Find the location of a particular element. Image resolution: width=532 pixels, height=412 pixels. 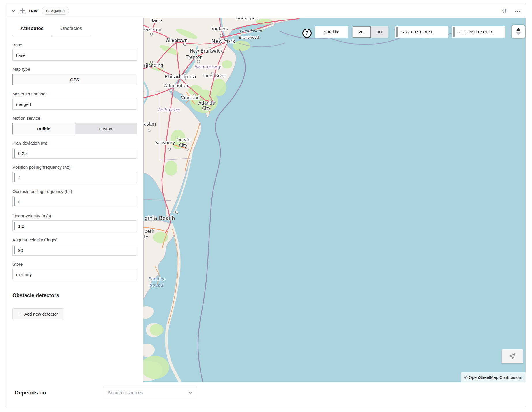

angular-velocity-input is located at coordinates (76, 250).